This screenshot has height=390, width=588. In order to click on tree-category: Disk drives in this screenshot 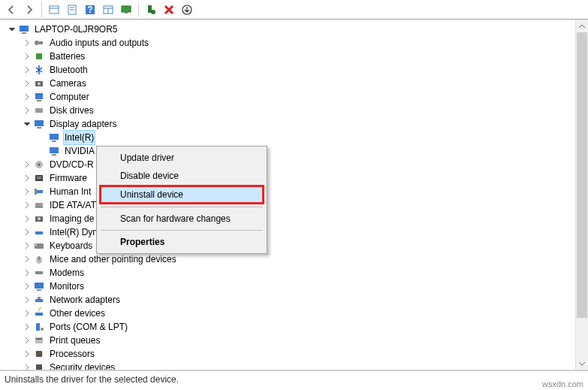, I will do `click(290, 110)`.